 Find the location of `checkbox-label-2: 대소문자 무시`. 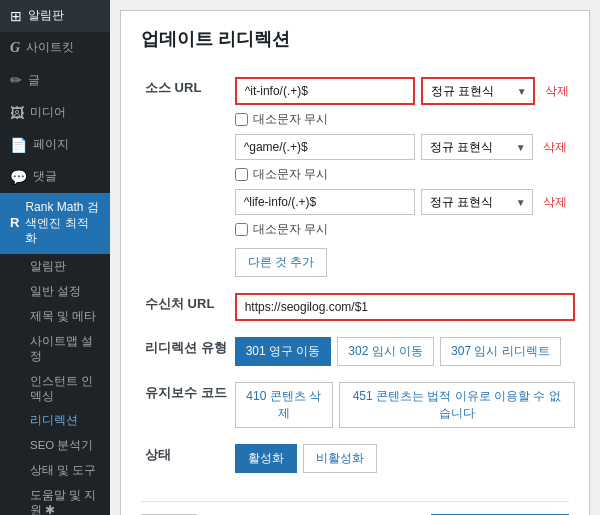

checkbox-label-2: 대소문자 무시 is located at coordinates (290, 174).